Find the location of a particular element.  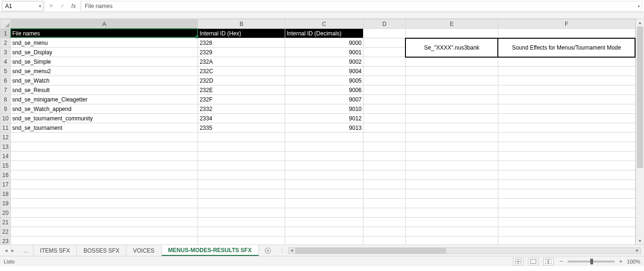

zoom-control: − + 100% is located at coordinates (599, 262).